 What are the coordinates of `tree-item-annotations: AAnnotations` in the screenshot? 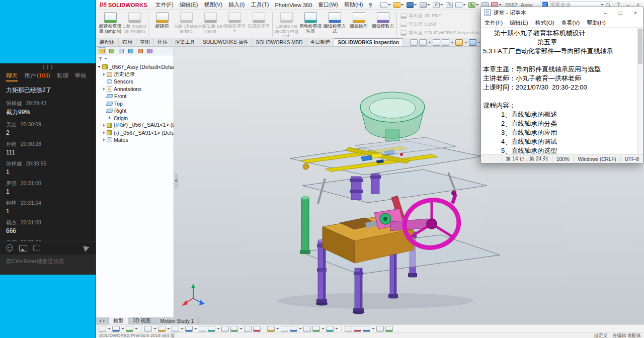 It's located at (135, 90).